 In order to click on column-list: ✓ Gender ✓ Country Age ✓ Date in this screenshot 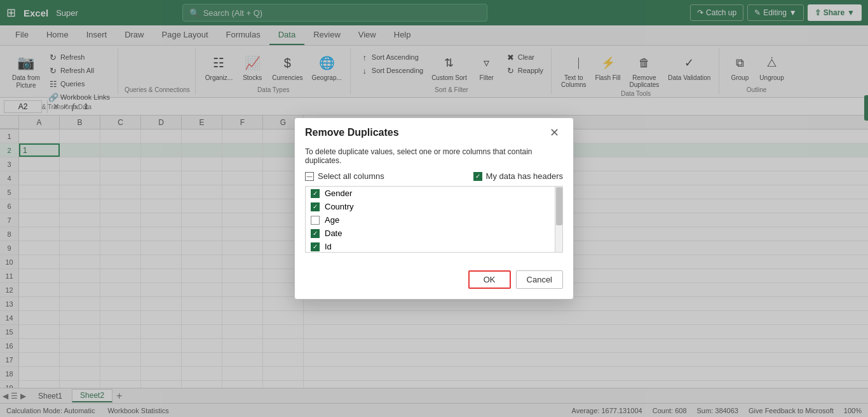, I will do `click(430, 220)`.